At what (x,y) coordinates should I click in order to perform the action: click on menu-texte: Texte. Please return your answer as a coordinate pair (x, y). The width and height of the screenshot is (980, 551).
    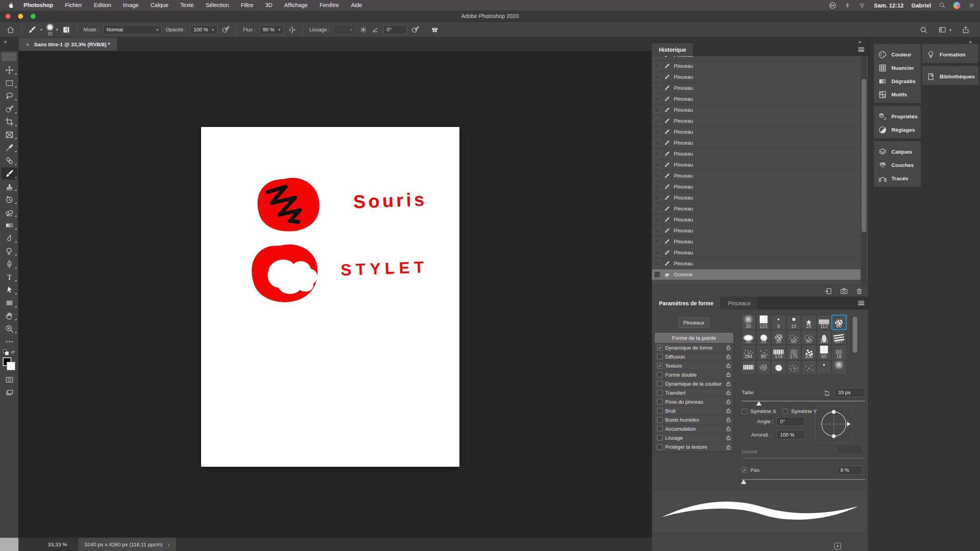
    Looking at the image, I should click on (187, 5).